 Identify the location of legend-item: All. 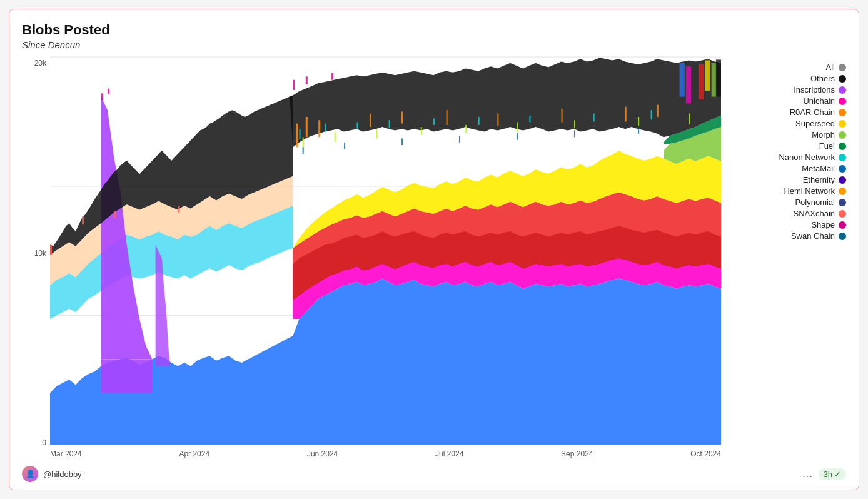
(790, 68).